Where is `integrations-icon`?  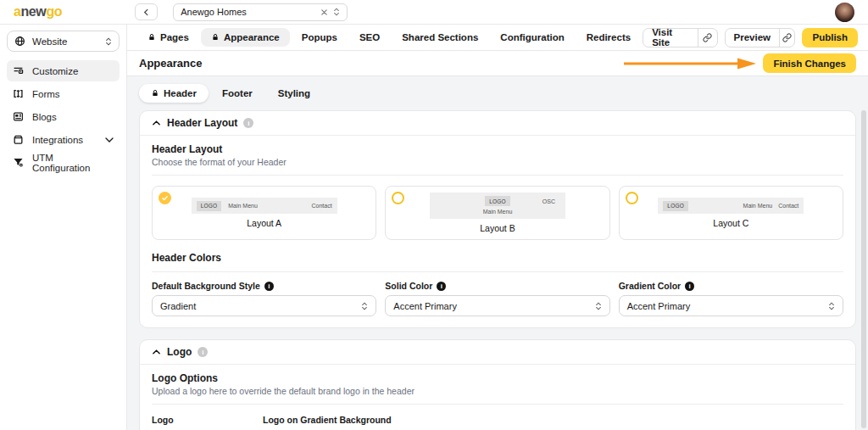
integrations-icon is located at coordinates (19, 139).